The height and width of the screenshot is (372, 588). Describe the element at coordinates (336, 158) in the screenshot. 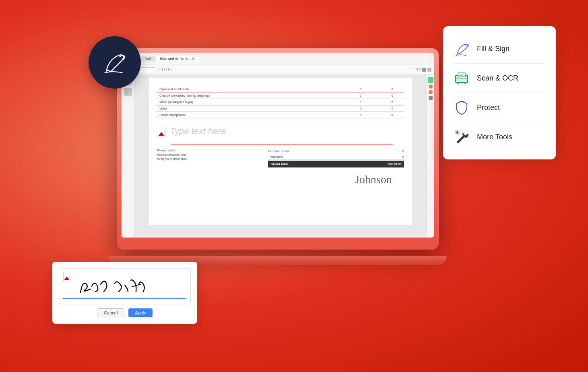

I see `totals-section: Exclusive license 0 Trademarks 0 Grand t…` at that location.